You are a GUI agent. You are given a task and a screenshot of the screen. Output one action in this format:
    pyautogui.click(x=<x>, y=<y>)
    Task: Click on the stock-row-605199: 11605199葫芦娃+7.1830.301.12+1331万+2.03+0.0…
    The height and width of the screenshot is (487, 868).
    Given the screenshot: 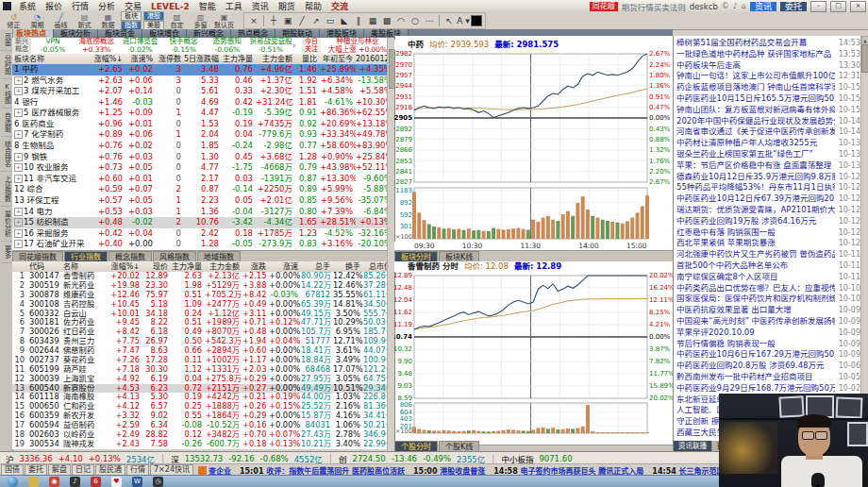 What is the action you would take?
    pyautogui.click(x=204, y=370)
    